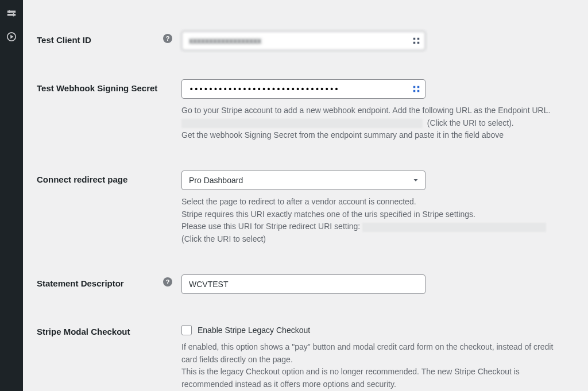 The image size is (588, 391). I want to click on row-statement-descriptor: Statement Descriptor ?, so click(303, 291).